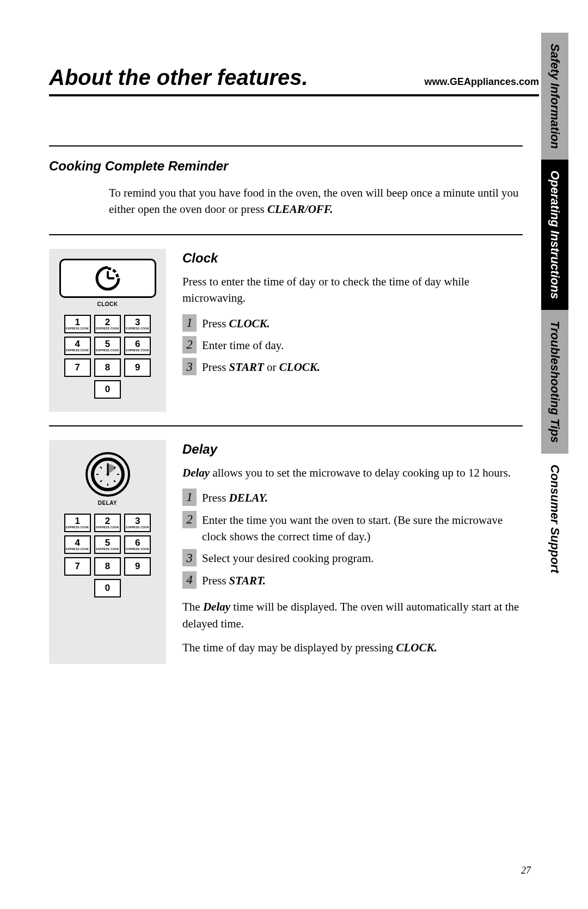 This screenshot has width=588, height=909. I want to click on clock-panel-label: CLOCK, so click(107, 304).